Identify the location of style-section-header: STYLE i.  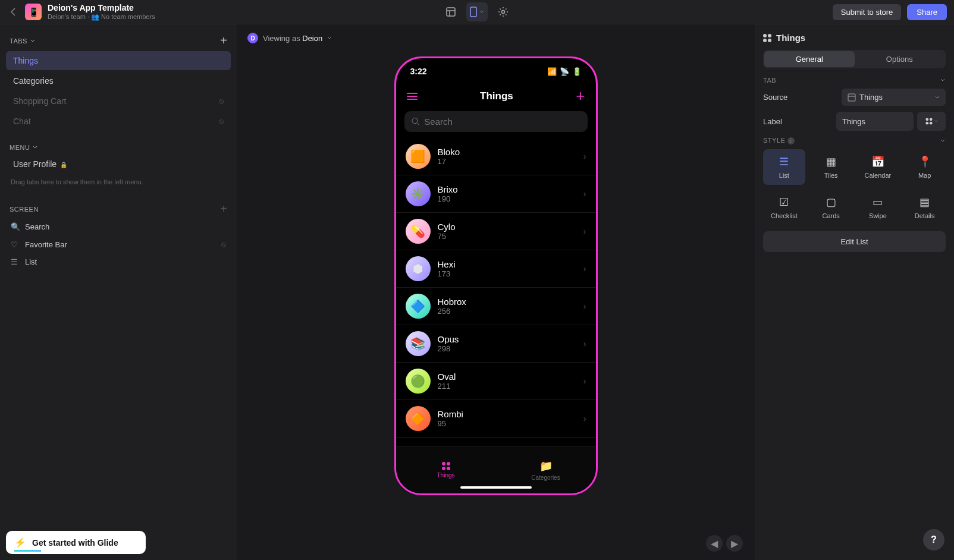
(854, 140).